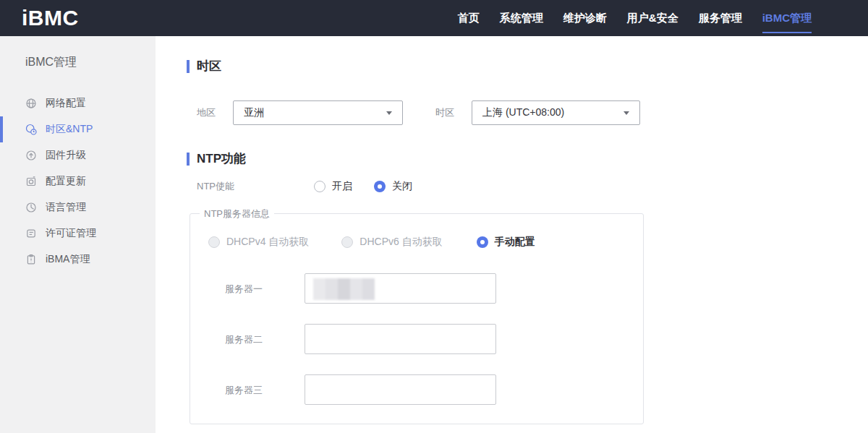 Image resolution: width=868 pixels, height=433 pixels. I want to click on firmware-upgrade-icon, so click(31, 155).